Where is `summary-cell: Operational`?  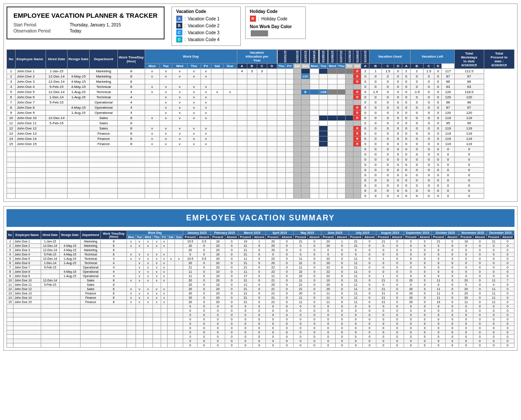
summary-cell: Operational is located at coordinates (91, 276).